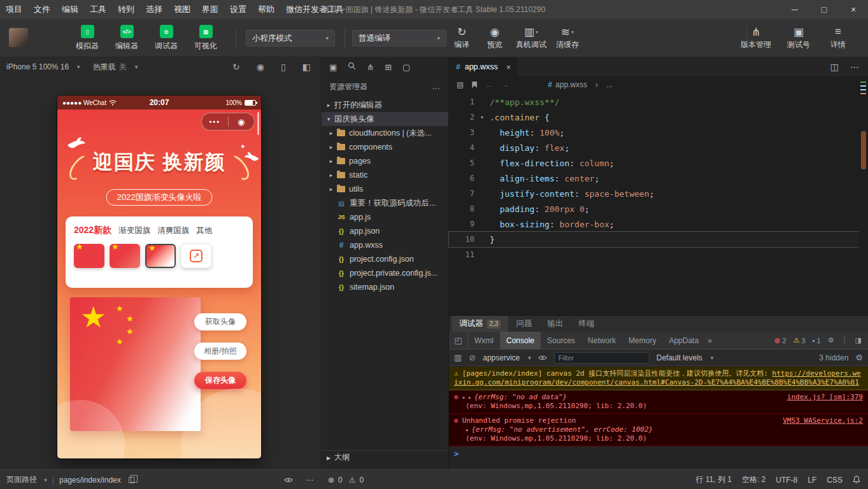  I want to click on error-counter: ⊗2, so click(781, 341).